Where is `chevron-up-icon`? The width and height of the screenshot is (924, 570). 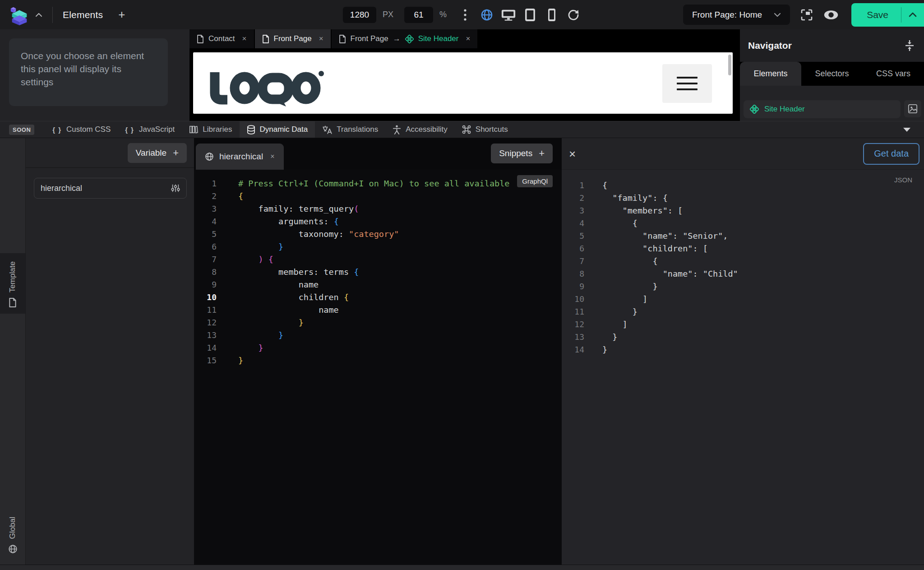
chevron-up-icon is located at coordinates (39, 15).